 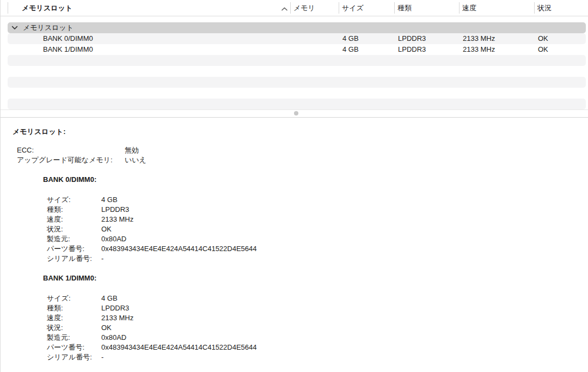 I want to click on column-header-size: サイズ, so click(x=366, y=8).